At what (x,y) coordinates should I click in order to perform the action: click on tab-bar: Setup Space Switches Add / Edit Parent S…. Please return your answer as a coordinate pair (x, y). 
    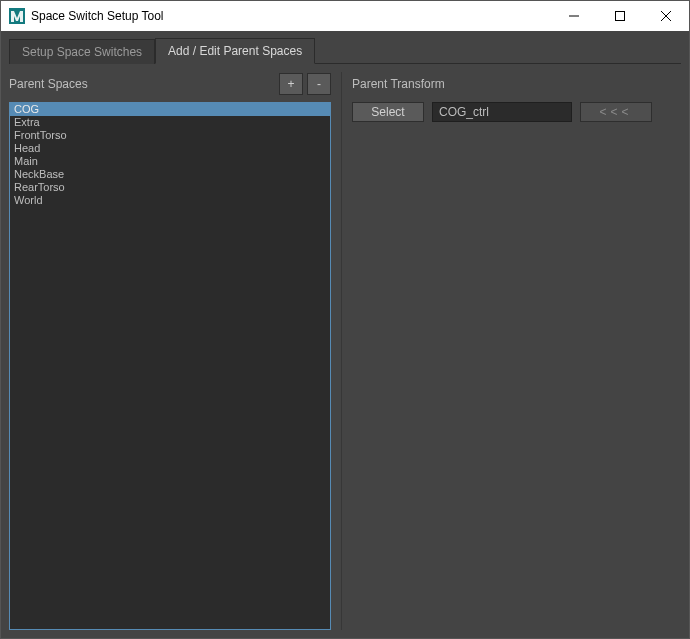
    Looking at the image, I should click on (345, 50).